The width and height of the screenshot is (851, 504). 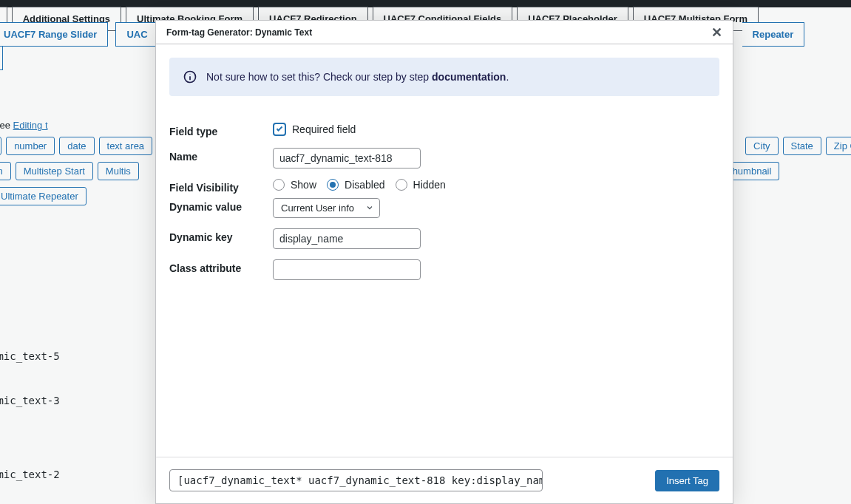 I want to click on dialog-title: Form-tag Generator: Dynamic Text, so click(x=240, y=33).